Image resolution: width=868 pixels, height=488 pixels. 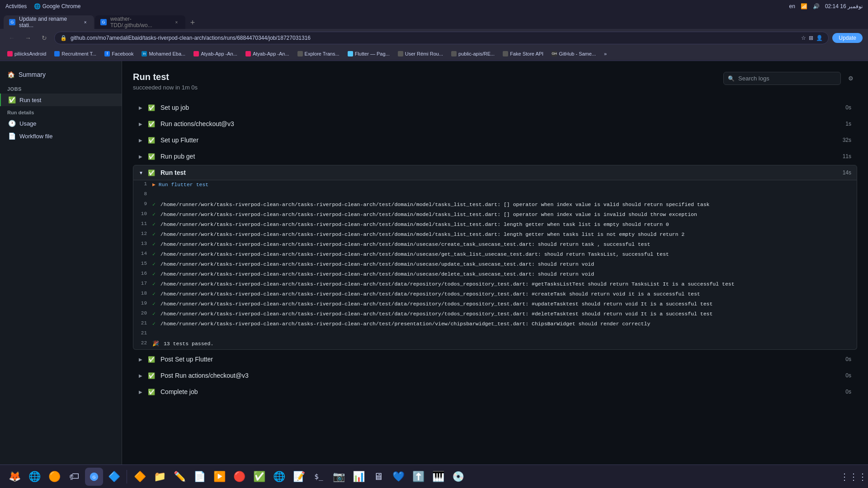 What do you see at coordinates (847, 140) in the screenshot?
I see `step-time: 32s` at bounding box center [847, 140].